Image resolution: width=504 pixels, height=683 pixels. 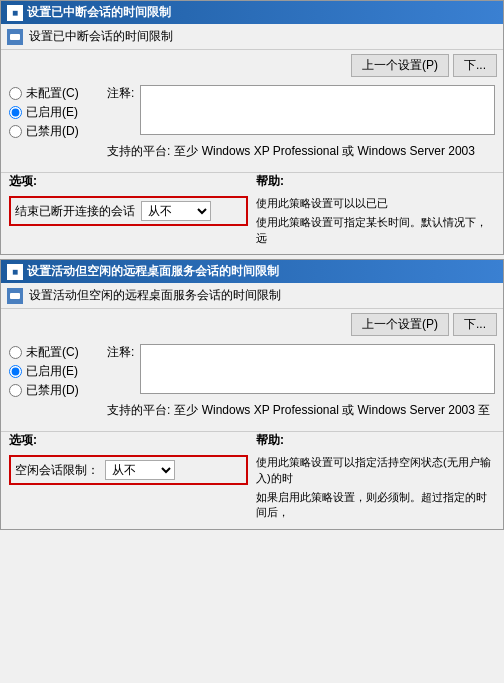 I want to click on panel1-help-title: 帮助:, so click(x=376, y=182).